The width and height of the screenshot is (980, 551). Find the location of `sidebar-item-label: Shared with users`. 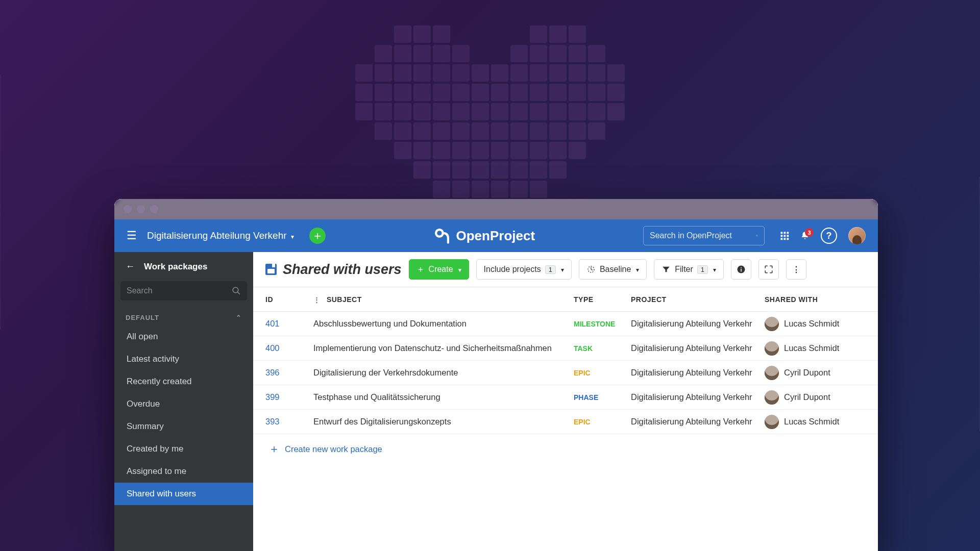

sidebar-item-label: Shared with users is located at coordinates (161, 494).